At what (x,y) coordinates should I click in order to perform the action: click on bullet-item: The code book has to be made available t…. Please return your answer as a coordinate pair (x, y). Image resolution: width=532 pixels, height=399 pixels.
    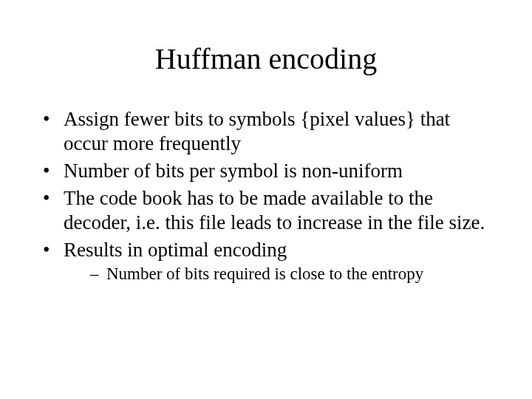
    Looking at the image, I should click on (267, 211).